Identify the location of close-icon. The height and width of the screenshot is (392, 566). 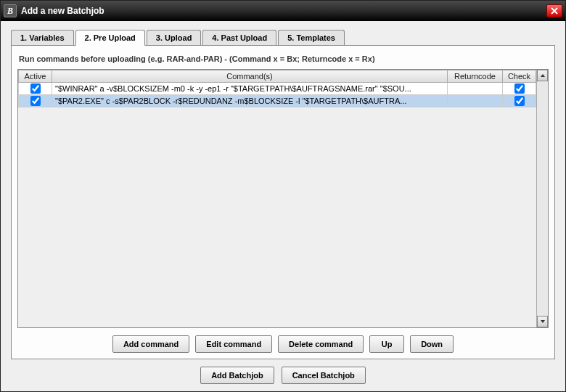
(554, 11).